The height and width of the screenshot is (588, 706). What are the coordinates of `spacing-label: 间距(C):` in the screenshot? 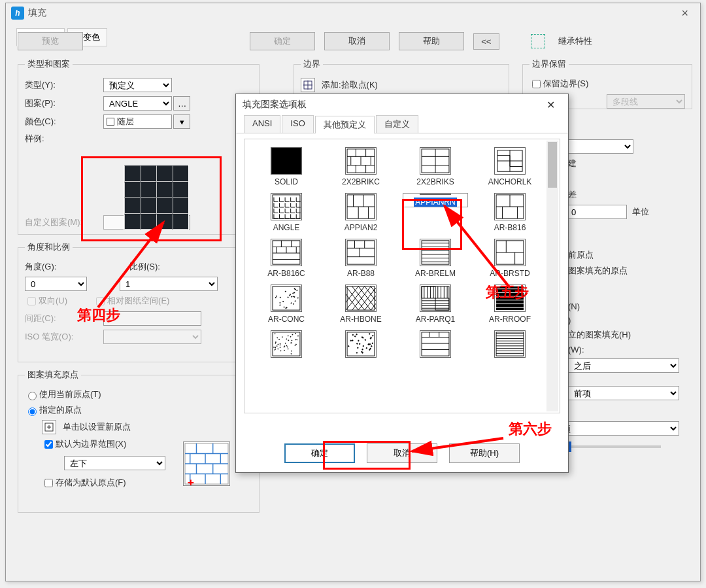 It's located at (64, 319).